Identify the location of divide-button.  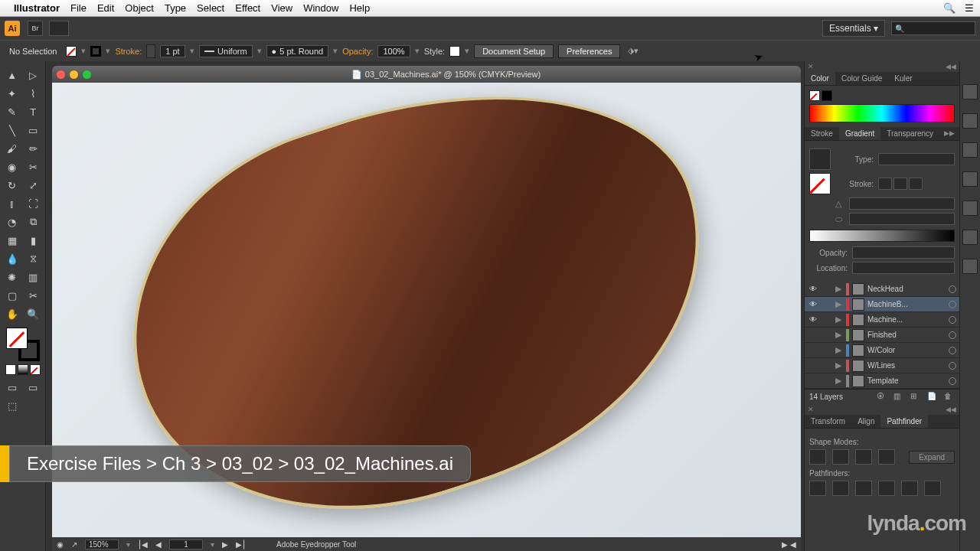
(818, 488).